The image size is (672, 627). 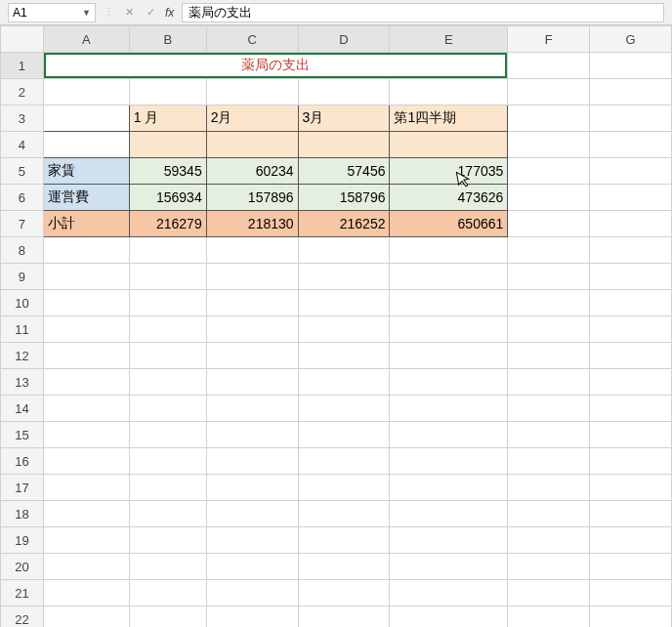 What do you see at coordinates (168, 617) in the screenshot?
I see `cell-B22` at bounding box center [168, 617].